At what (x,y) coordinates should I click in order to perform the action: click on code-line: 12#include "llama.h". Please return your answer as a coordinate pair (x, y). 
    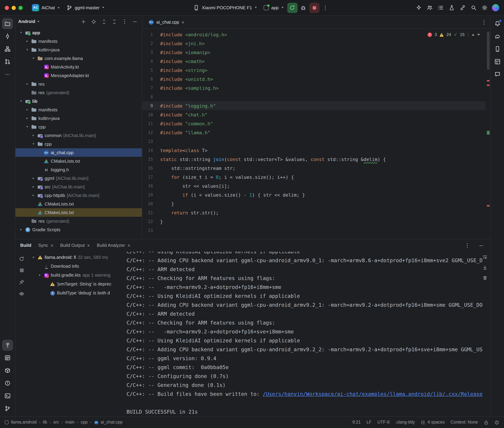
    Looking at the image, I should click on (314, 132).